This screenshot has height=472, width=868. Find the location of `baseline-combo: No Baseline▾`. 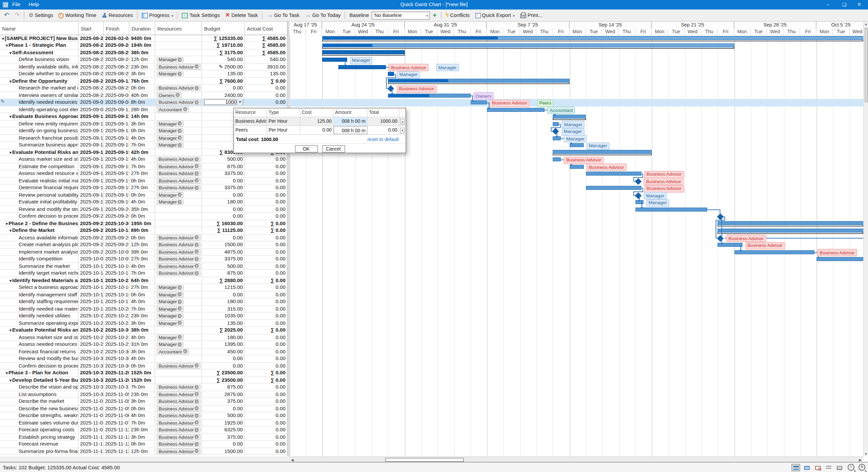

baseline-combo: No Baseline▾ is located at coordinates (401, 15).